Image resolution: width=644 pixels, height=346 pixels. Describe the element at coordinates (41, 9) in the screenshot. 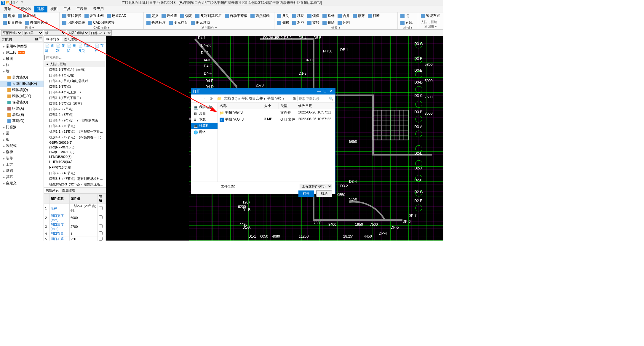

I see `menu-tab-2: 建模` at that location.